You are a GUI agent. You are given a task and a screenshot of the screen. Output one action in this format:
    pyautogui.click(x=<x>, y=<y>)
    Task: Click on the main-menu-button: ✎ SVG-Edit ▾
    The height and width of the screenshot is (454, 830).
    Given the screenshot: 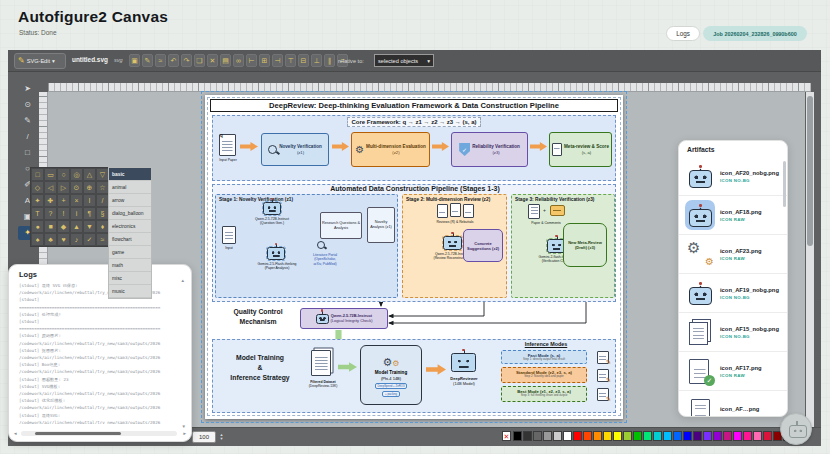 What is the action you would take?
    pyautogui.click(x=40, y=61)
    